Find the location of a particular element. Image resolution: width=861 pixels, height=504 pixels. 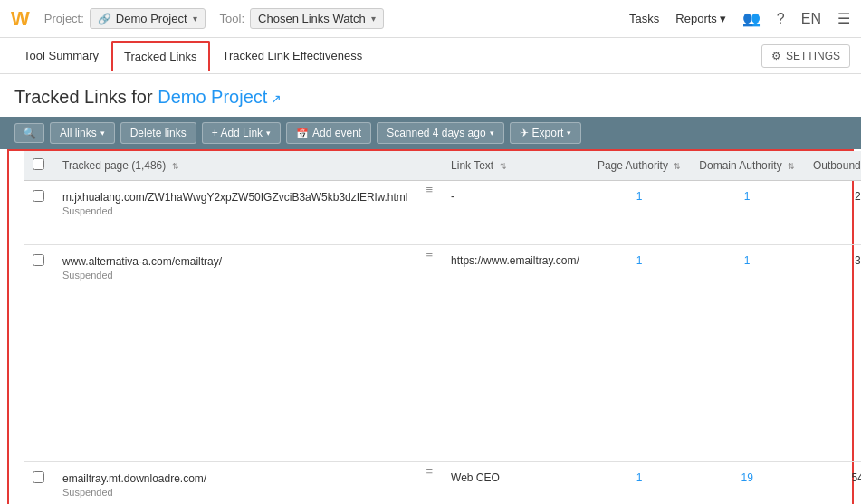

ob-0: 2 is located at coordinates (833, 214).